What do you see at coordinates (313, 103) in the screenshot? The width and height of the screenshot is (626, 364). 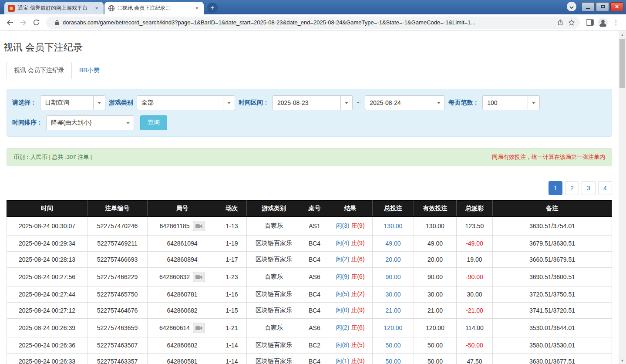 I see `date-start-select: 2025-08-23` at bounding box center [313, 103].